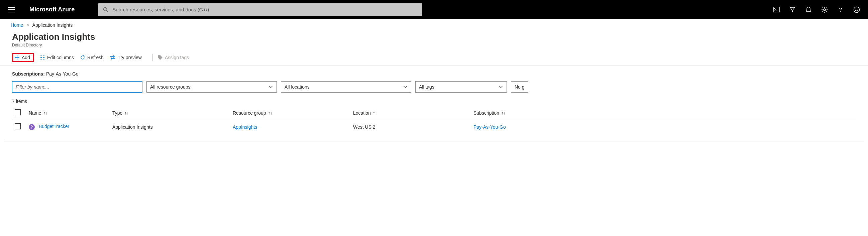 The width and height of the screenshot is (868, 236). Describe the element at coordinates (78, 87) in the screenshot. I see `filter-by-name-input` at that location.